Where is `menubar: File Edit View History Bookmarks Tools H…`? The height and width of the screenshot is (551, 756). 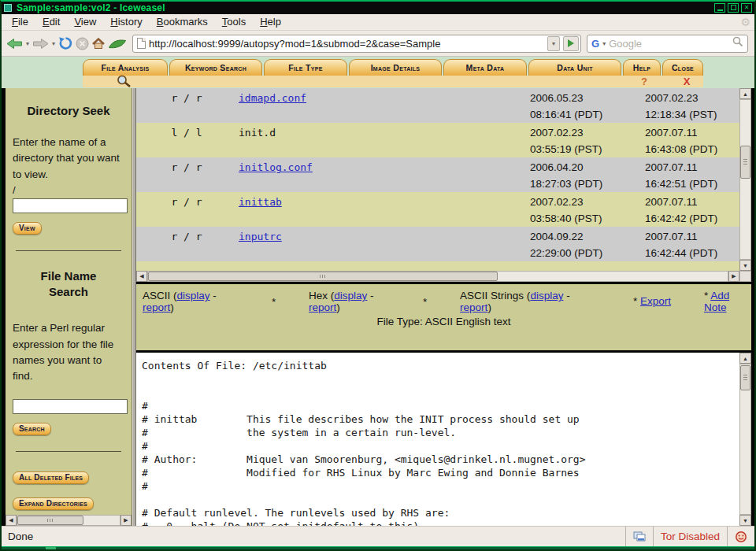 menubar: File Edit View History Bookmarks Tools H… is located at coordinates (378, 22).